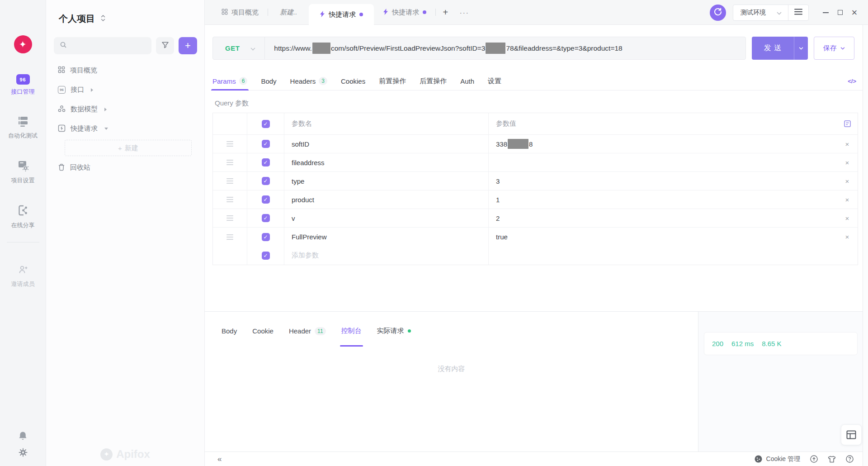  Describe the element at coordinates (387, 237) in the screenshot. I see `param-name: FullPreview` at that location.